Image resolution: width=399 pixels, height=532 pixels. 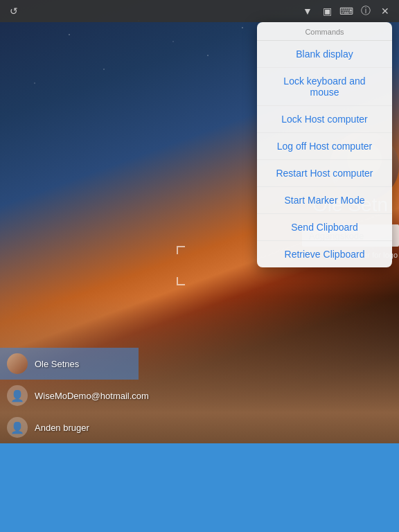 What do you see at coordinates (324, 119) in the screenshot?
I see `command-item-lock-host: Lock Host computer` at bounding box center [324, 119].